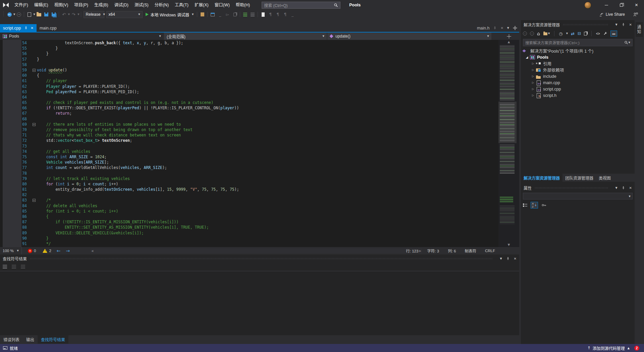 The image size is (644, 352). Describe the element at coordinates (621, 5) in the screenshot. I see `restore-button` at that location.